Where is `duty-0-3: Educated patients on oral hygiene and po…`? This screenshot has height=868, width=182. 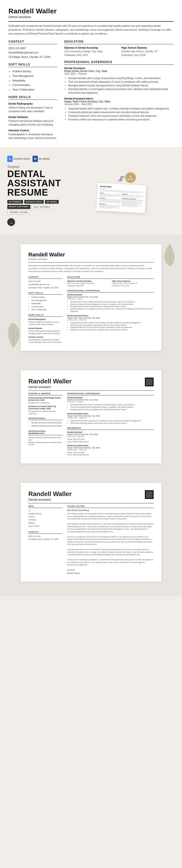
duty-0-3: Educated patients on oral hygiene and po… is located at coordinates (121, 91).